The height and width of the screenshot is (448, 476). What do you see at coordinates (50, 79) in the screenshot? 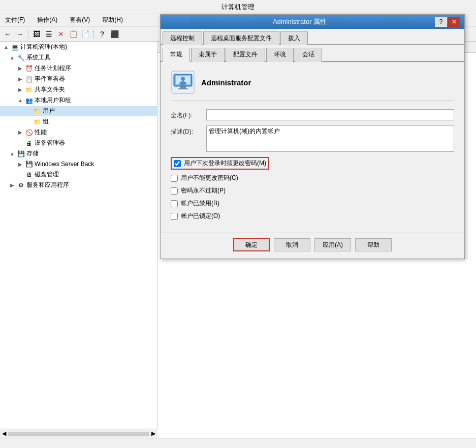
I see `tree-label-event: 事件查看器` at bounding box center [50, 79].